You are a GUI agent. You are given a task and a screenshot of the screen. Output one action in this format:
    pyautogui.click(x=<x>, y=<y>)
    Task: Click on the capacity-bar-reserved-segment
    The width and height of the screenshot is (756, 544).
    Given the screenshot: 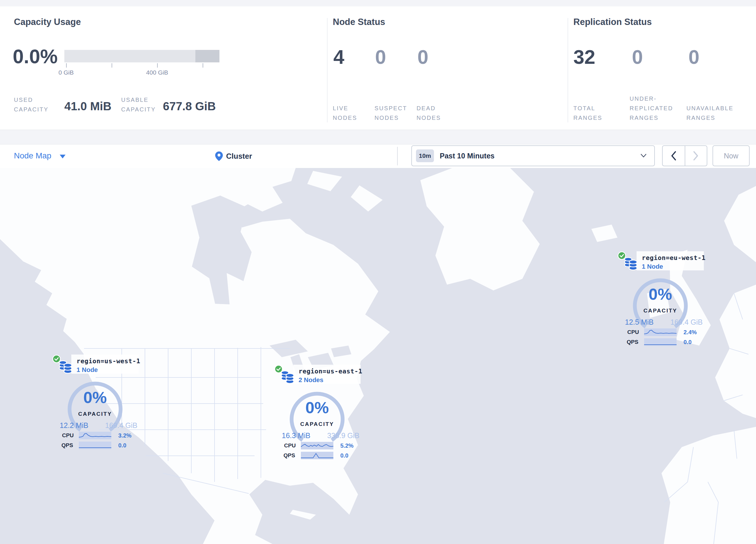 What is the action you would take?
    pyautogui.click(x=207, y=56)
    